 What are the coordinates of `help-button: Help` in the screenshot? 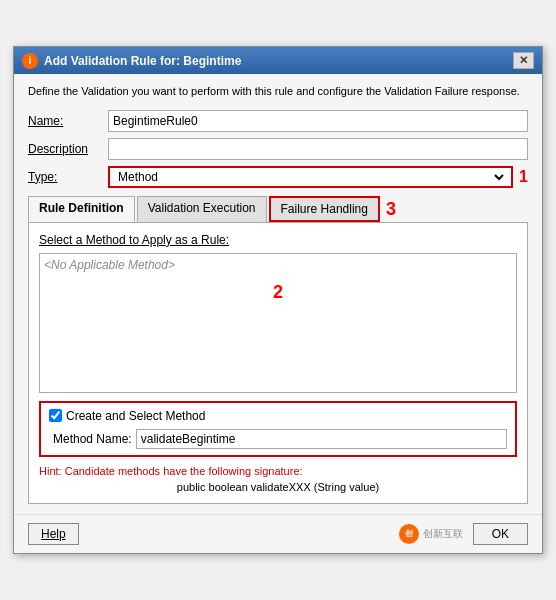 It's located at (54, 534).